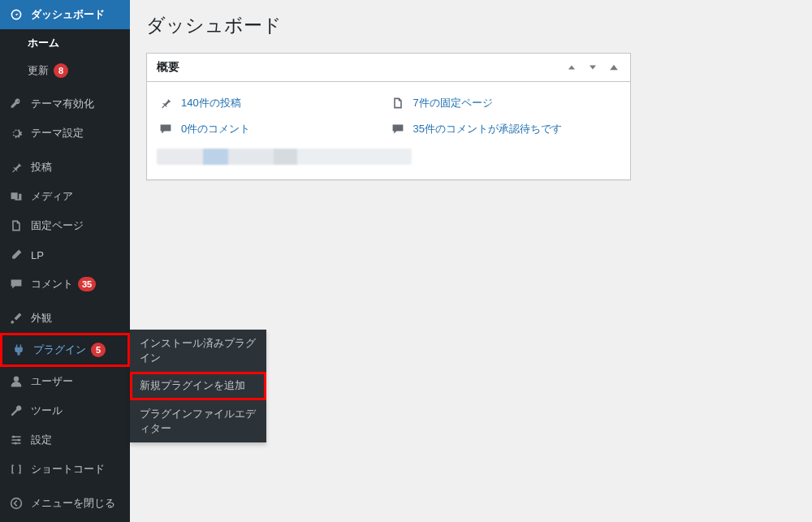  Describe the element at coordinates (65, 189) in the screenshot. I see `sidebar-item-media: メディア` at that location.